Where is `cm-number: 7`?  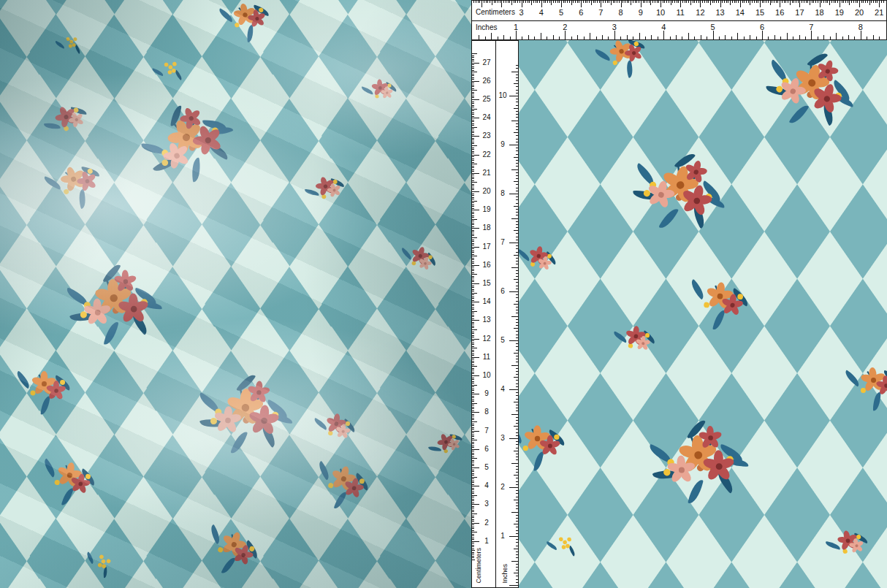
cm-number: 7 is located at coordinates (601, 13).